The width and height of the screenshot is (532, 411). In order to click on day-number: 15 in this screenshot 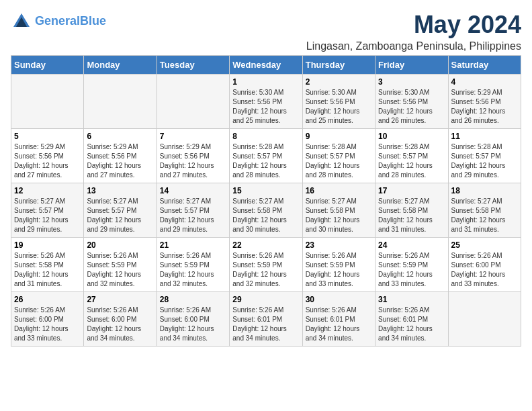, I will do `click(266, 191)`.